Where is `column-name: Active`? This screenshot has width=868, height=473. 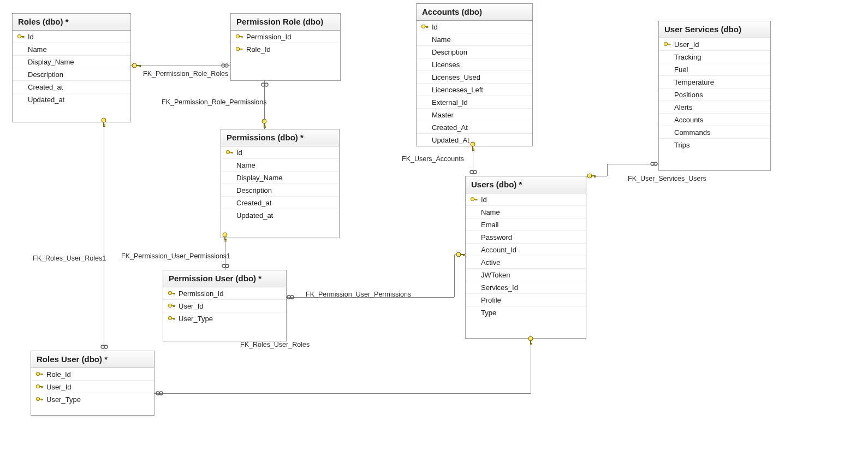
column-name: Active is located at coordinates (490, 262).